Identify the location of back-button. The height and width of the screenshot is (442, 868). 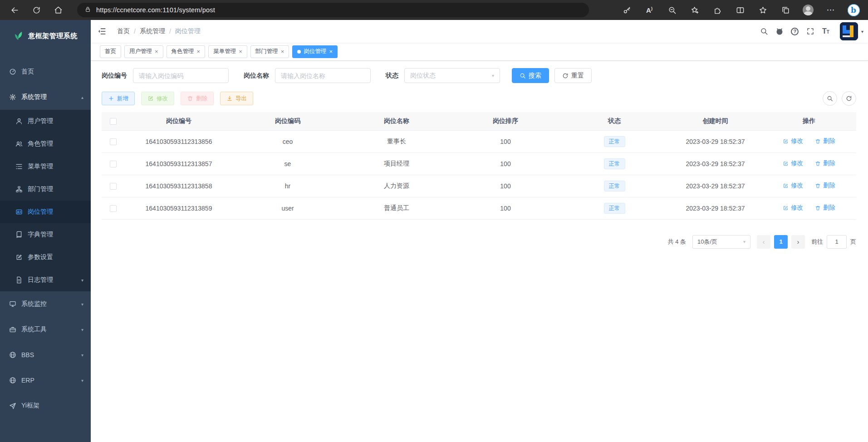
(15, 10).